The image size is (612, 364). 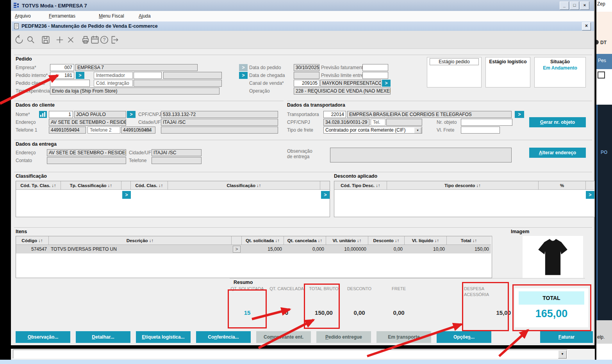 What do you see at coordinates (604, 332) in the screenshot?
I see `background-window-grey: elp.` at bounding box center [604, 332].